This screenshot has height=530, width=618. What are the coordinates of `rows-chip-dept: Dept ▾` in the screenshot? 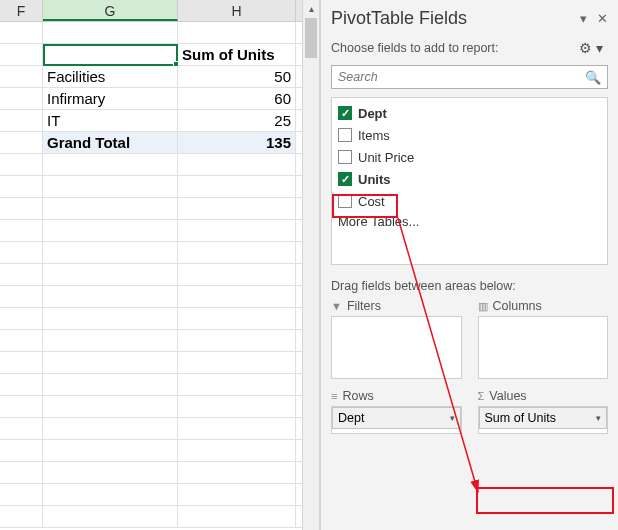 It's located at (396, 418).